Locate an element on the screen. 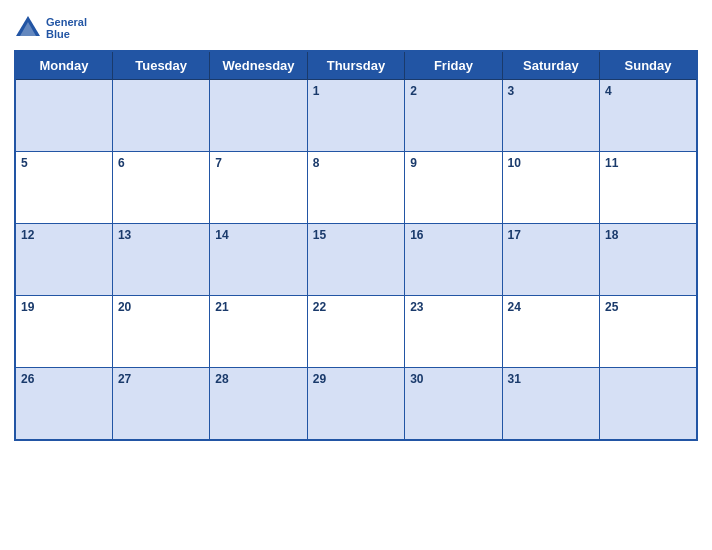 The image size is (712, 550). calendar-header: General Blue is located at coordinates (356, 30).